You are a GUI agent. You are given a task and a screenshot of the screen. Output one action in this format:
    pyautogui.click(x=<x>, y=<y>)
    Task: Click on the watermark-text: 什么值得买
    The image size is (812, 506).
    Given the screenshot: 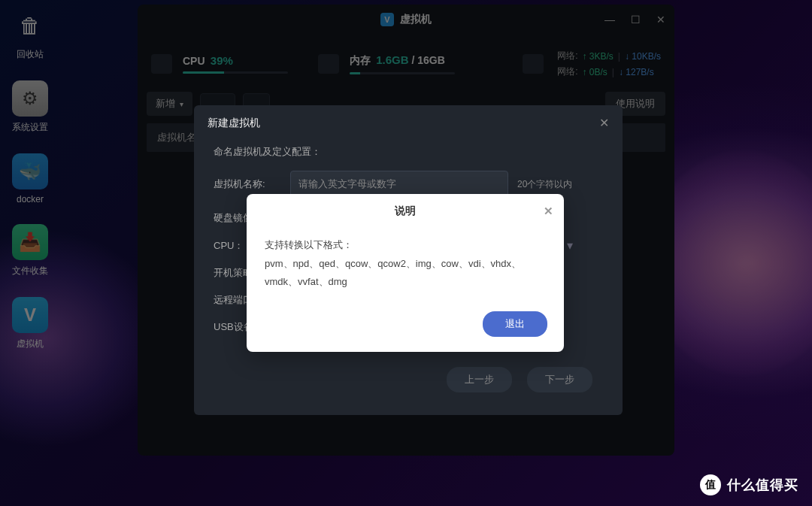 What is the action you would take?
    pyautogui.click(x=762, y=485)
    